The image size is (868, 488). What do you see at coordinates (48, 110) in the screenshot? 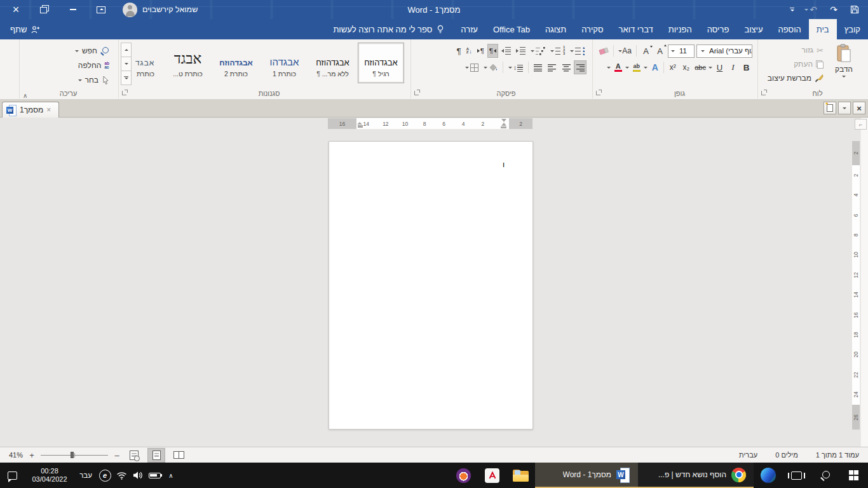
I see `document-tab-close-icon` at bounding box center [48, 110].